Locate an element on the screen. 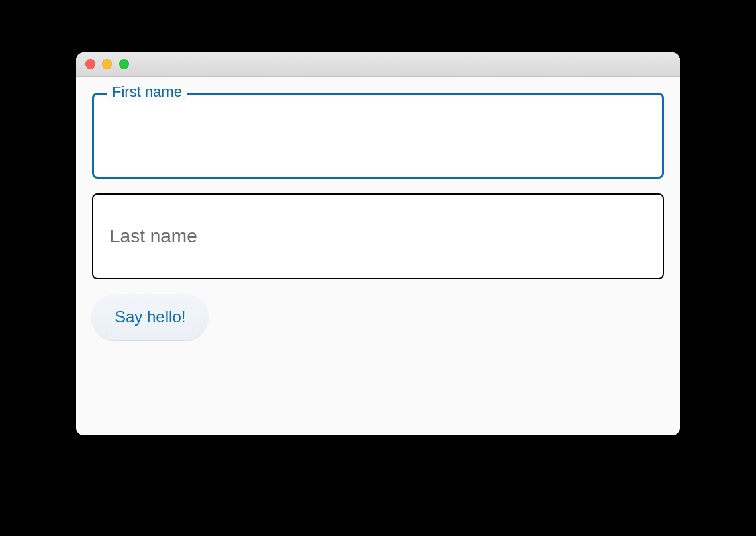 Image resolution: width=756 pixels, height=536 pixels. first-name-field-wrap: First name is located at coordinates (378, 136).